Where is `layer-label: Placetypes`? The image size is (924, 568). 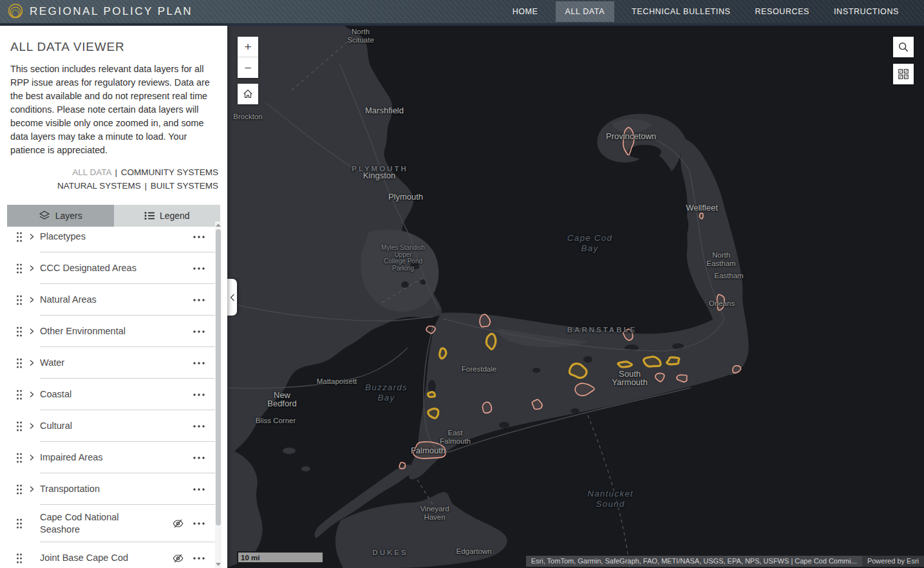
layer-label: Placetypes is located at coordinates (100, 237).